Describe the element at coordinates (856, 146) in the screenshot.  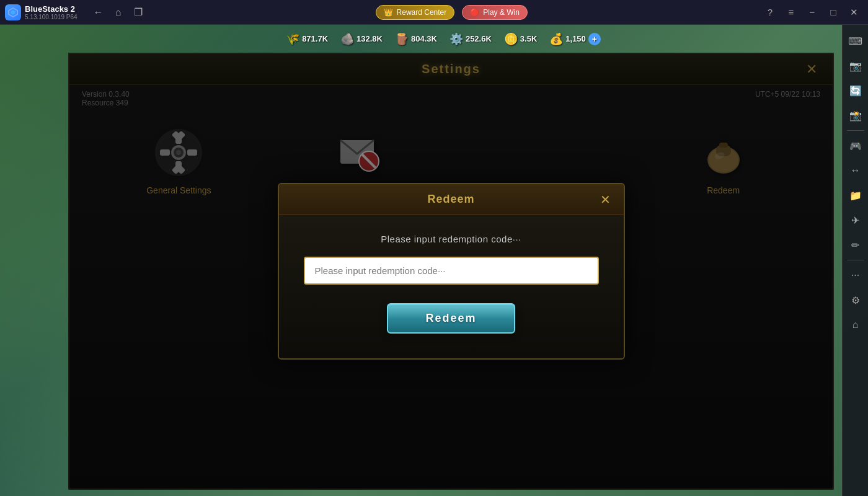
I see `sidebar-gamepad-icon: 🎮` at that location.